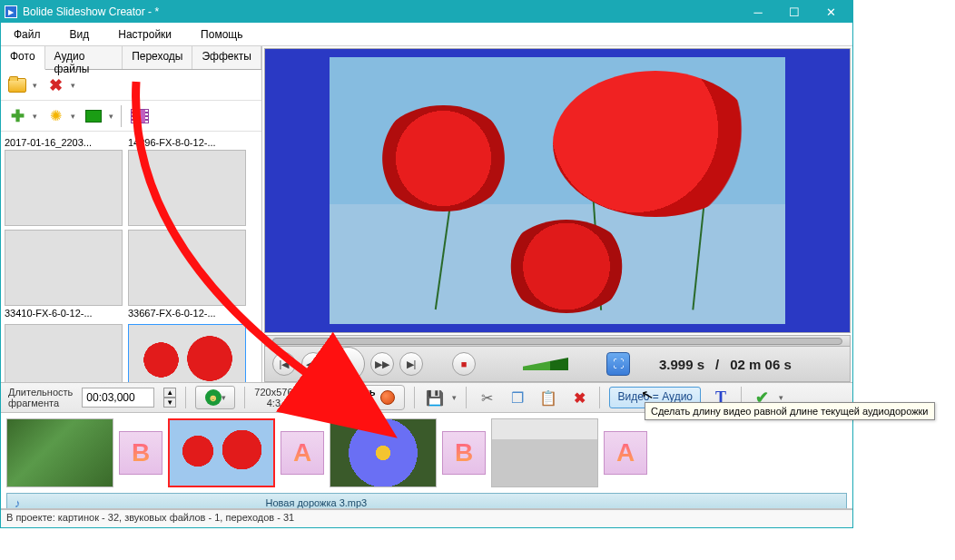 The height and width of the screenshot is (560, 955). I want to click on titlebar: Bolide Slideshow Creator - * ─ ☐ ✕, so click(427, 12).